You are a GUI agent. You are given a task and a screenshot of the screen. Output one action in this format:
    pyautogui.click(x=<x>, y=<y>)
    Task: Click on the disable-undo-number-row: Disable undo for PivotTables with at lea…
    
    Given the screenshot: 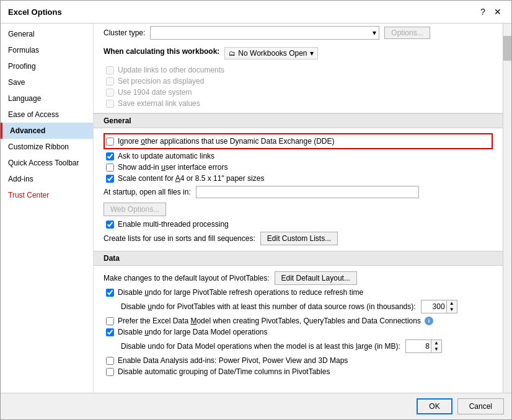 What is the action you would take?
    pyautogui.click(x=298, y=307)
    